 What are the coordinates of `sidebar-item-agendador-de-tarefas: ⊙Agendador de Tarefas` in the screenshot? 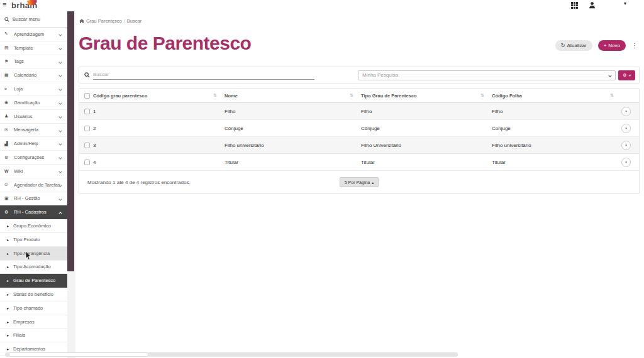 It's located at (34, 185).